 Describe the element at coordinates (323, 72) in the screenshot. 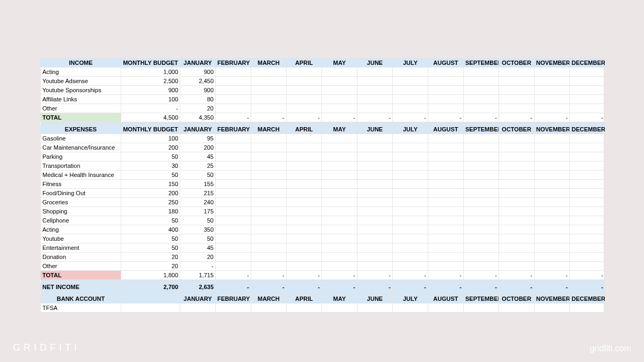

I see `table-row: Acting1,000900` at that location.